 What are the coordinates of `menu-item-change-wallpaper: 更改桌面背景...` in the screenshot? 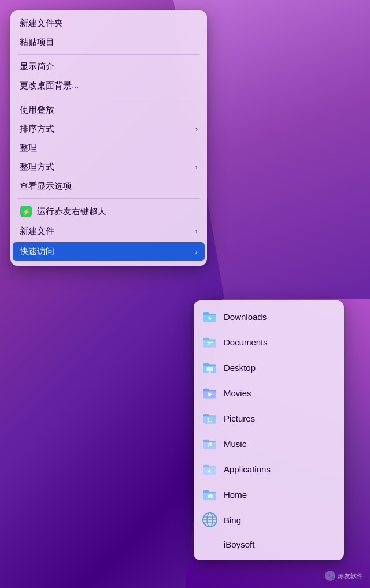 It's located at (109, 85).